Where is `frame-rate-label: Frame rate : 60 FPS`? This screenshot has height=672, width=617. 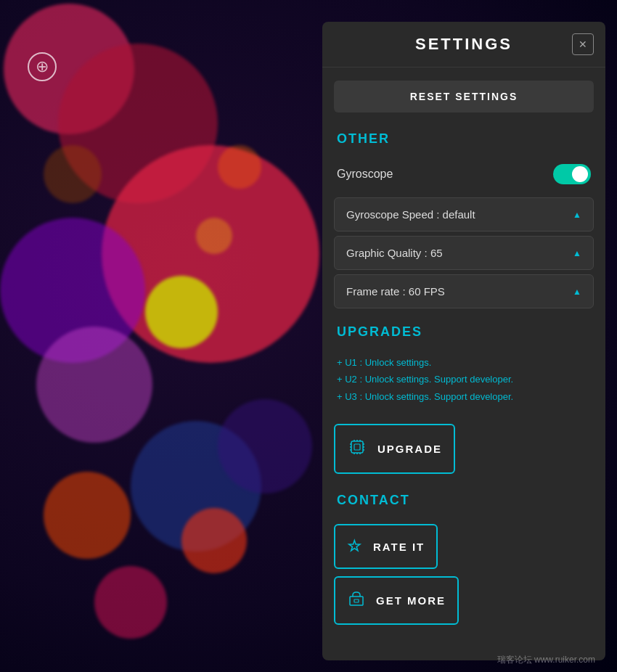 frame-rate-label: Frame rate : 60 FPS is located at coordinates (396, 292).